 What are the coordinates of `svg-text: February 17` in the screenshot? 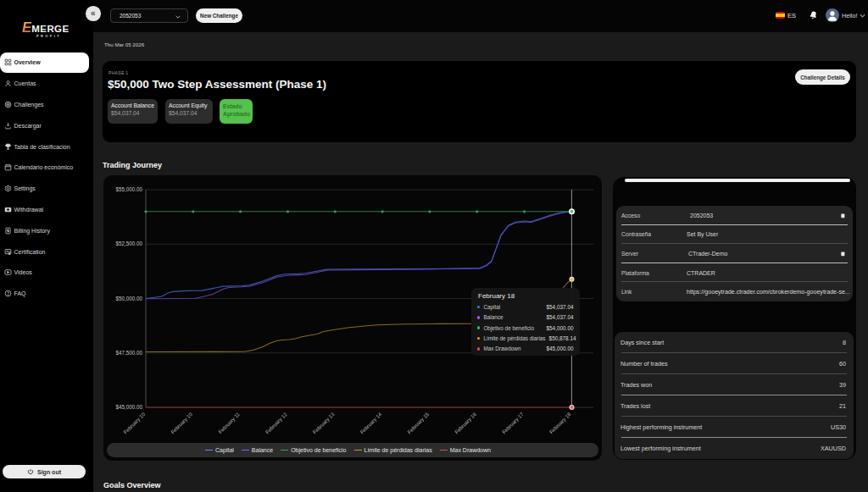 It's located at (514, 423).